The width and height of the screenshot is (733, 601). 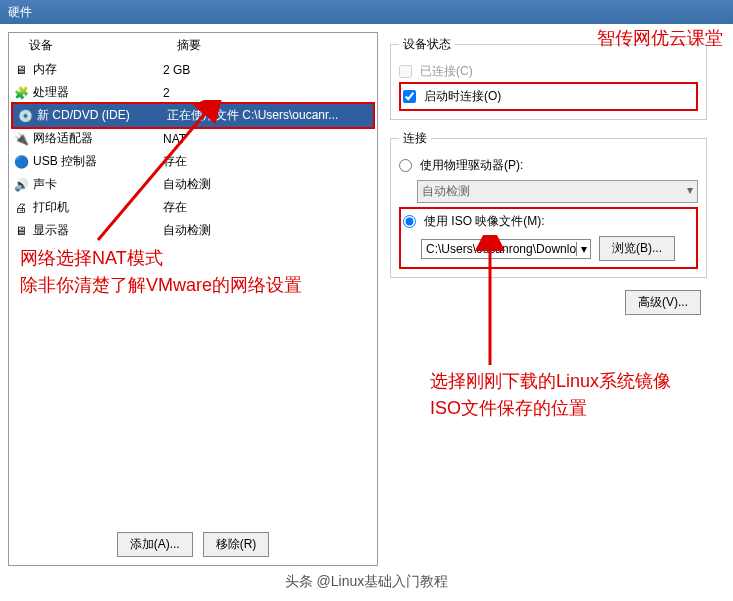 What do you see at coordinates (406, 72) in the screenshot?
I see `connected-checkbox` at bounding box center [406, 72].